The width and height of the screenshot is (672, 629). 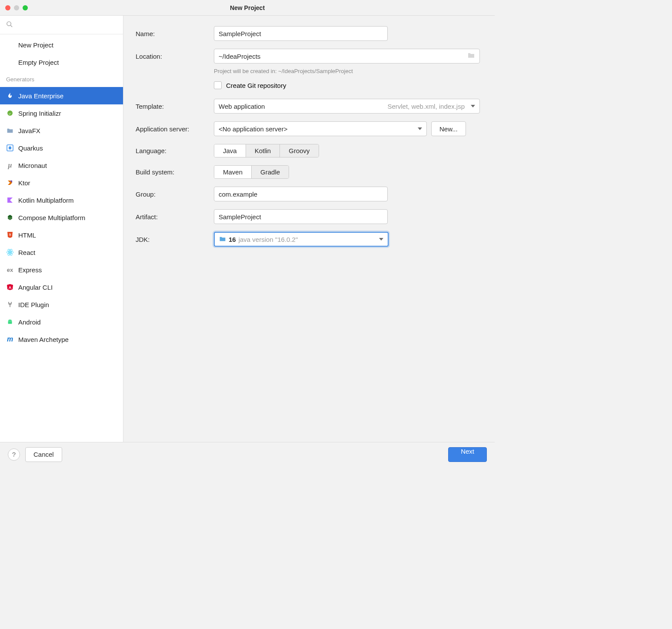 I want to click on sidebar-item-ktor: Ktor, so click(x=62, y=183).